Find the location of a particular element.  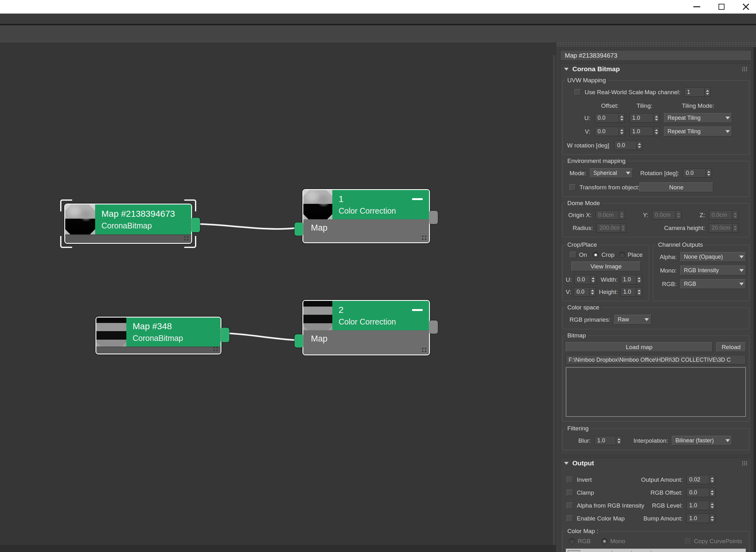

node-header: Map #348 CoronaBitmap is located at coordinates (158, 332).